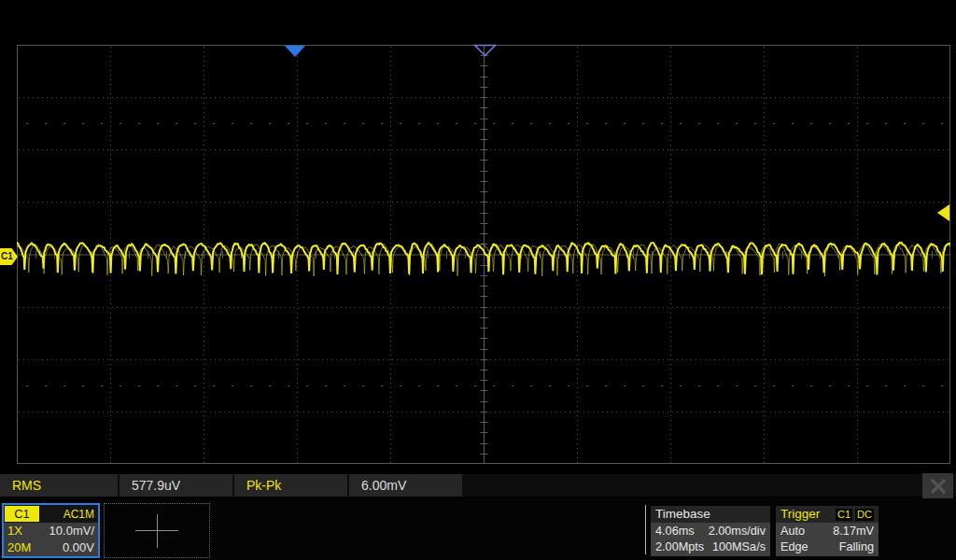 The height and width of the screenshot is (560, 956). I want to click on trigger-level: 8.17mV, so click(853, 532).